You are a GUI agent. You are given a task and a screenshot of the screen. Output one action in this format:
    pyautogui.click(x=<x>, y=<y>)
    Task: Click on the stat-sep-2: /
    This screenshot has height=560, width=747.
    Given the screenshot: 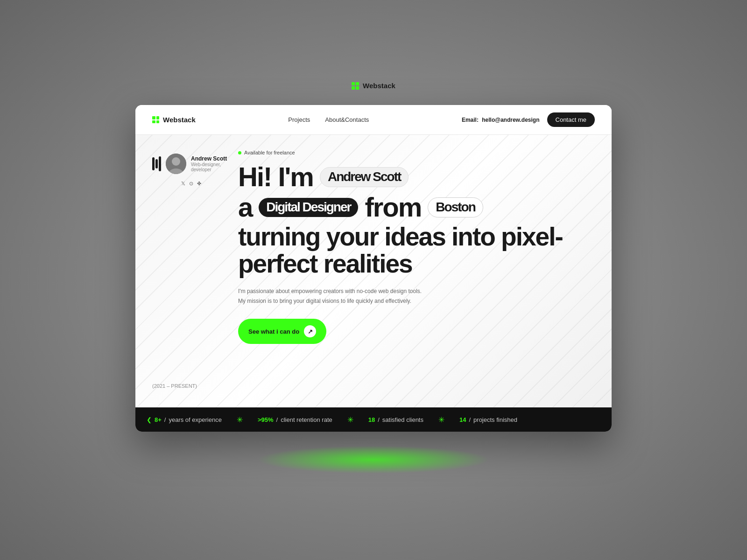 What is the action you would take?
    pyautogui.click(x=379, y=420)
    